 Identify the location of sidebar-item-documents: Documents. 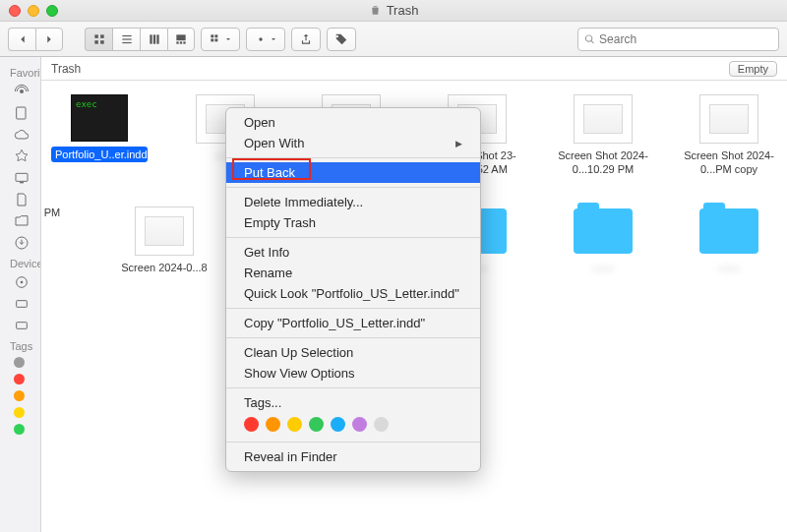
(20, 200).